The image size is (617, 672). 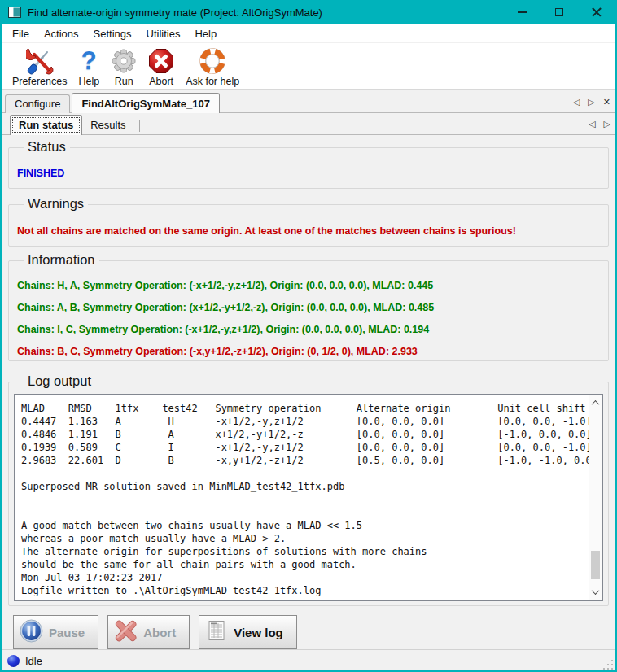 I want to click on tab-configure: Configure, so click(x=37, y=104).